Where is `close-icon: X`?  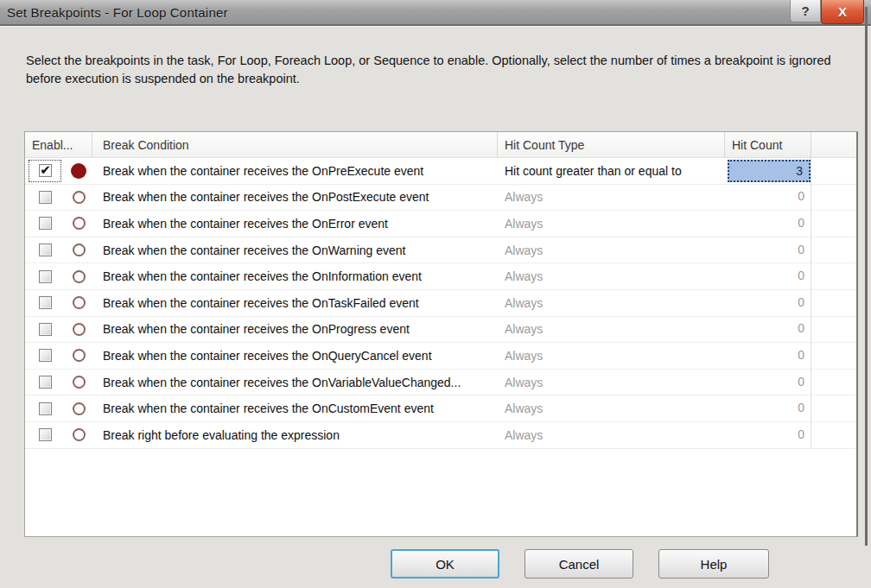 close-icon: X is located at coordinates (842, 12).